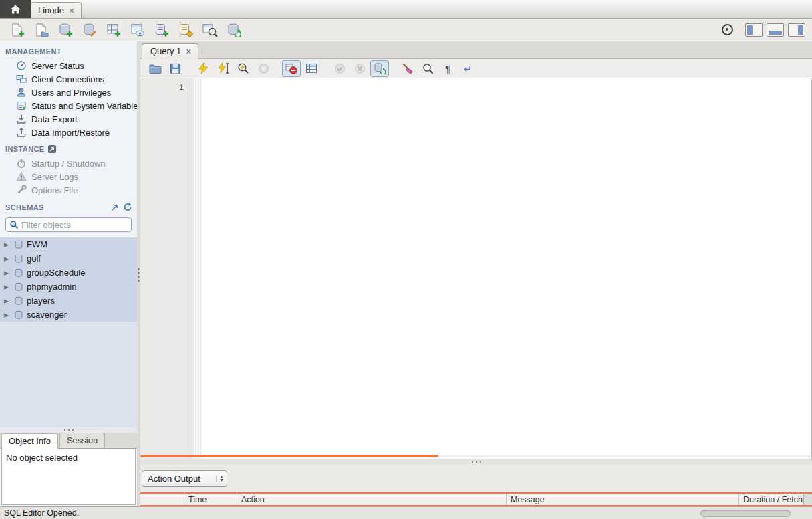 Image resolution: width=812 pixels, height=519 pixels. What do you see at coordinates (82, 440) in the screenshot?
I see `tab-session: Session` at bounding box center [82, 440].